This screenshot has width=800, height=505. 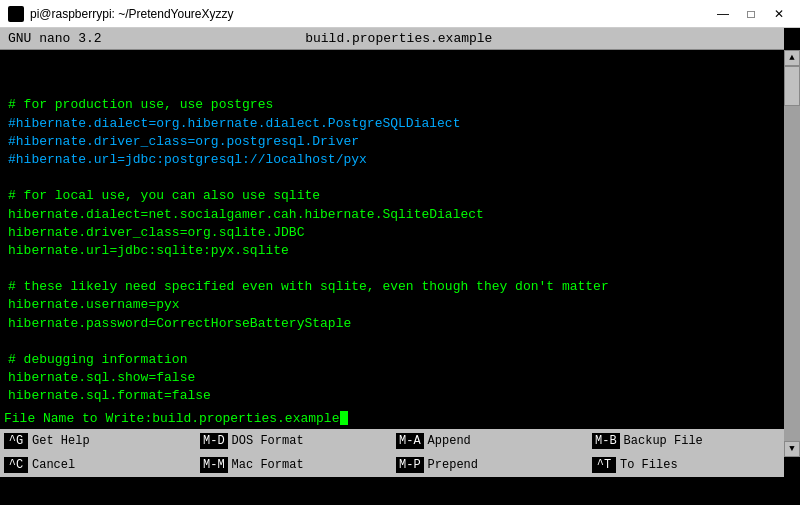 I want to click on nano-filename: build.properties.example, so click(x=398, y=38).